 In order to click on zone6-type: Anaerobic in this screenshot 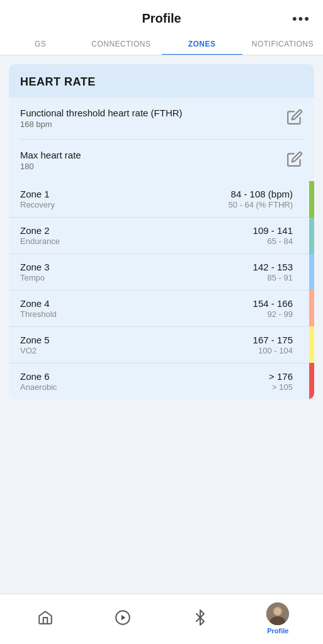, I will do `click(39, 387)`.